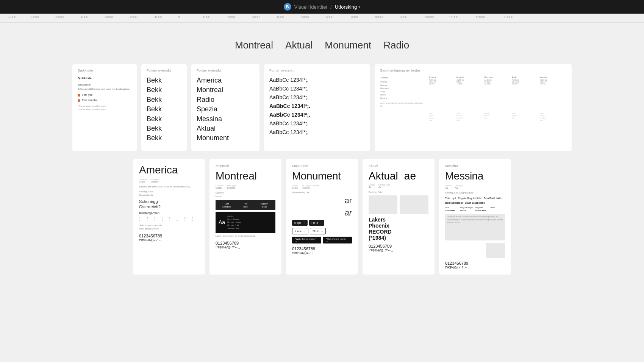 The width and height of the screenshot is (644, 362). I want to click on ruler-tick: -6000, so click(35, 17).